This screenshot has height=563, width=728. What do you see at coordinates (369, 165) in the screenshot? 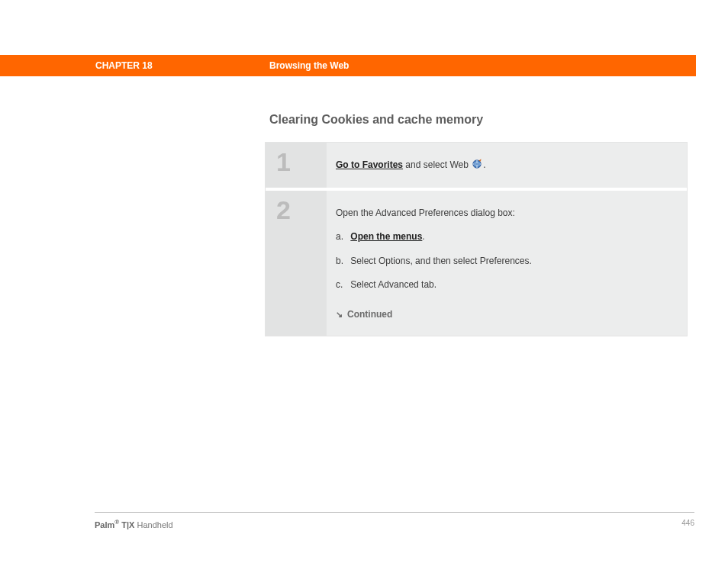
I see `go-to-favorites-link: Go to Favorites` at bounding box center [369, 165].